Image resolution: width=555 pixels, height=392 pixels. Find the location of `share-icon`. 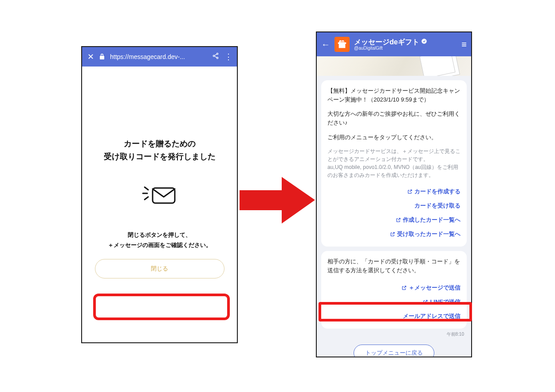

share-icon is located at coordinates (216, 57).